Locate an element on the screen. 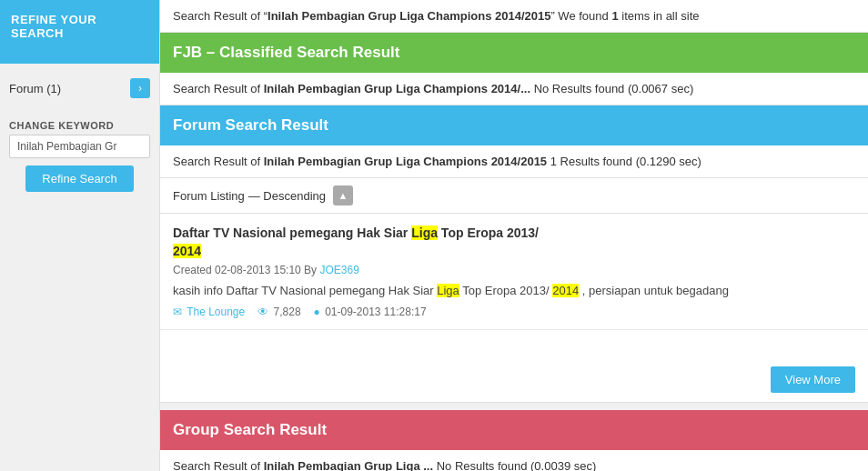 The width and height of the screenshot is (868, 471). clock-icon: ● is located at coordinates (317, 312).